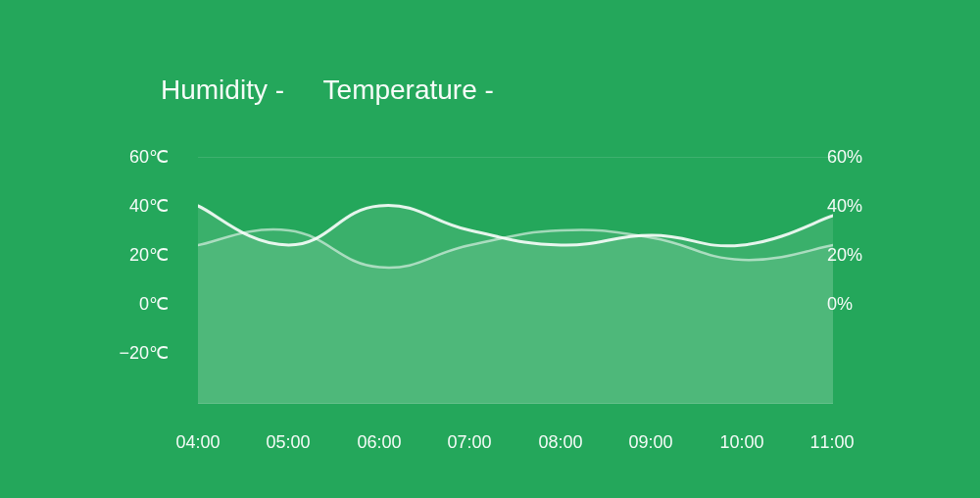  Describe the element at coordinates (139, 255) in the screenshot. I see `y-left-tick: 20℃` at that location.